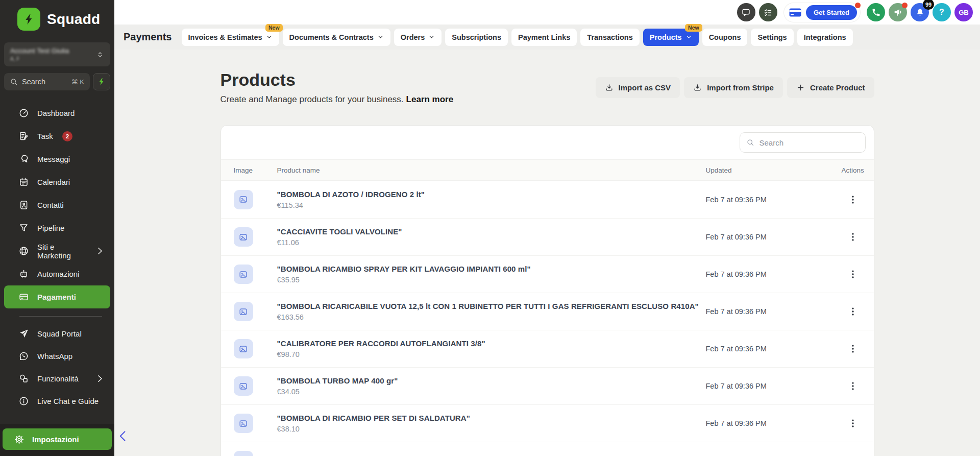 Image resolution: width=980 pixels, height=456 pixels. Describe the element at coordinates (477, 37) in the screenshot. I see `tab-subscriptions: Subscriptions` at that location.